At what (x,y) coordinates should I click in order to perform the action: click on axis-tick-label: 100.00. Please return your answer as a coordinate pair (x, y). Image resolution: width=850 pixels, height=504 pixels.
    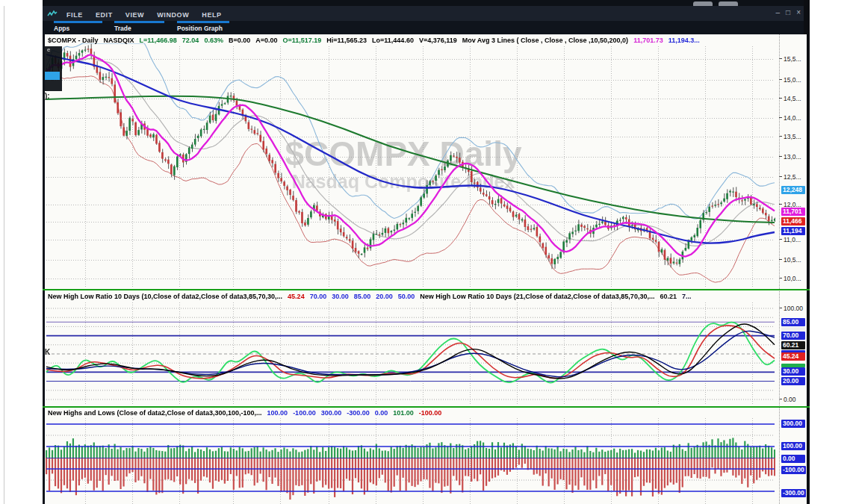
    Looking at the image, I should click on (793, 308).